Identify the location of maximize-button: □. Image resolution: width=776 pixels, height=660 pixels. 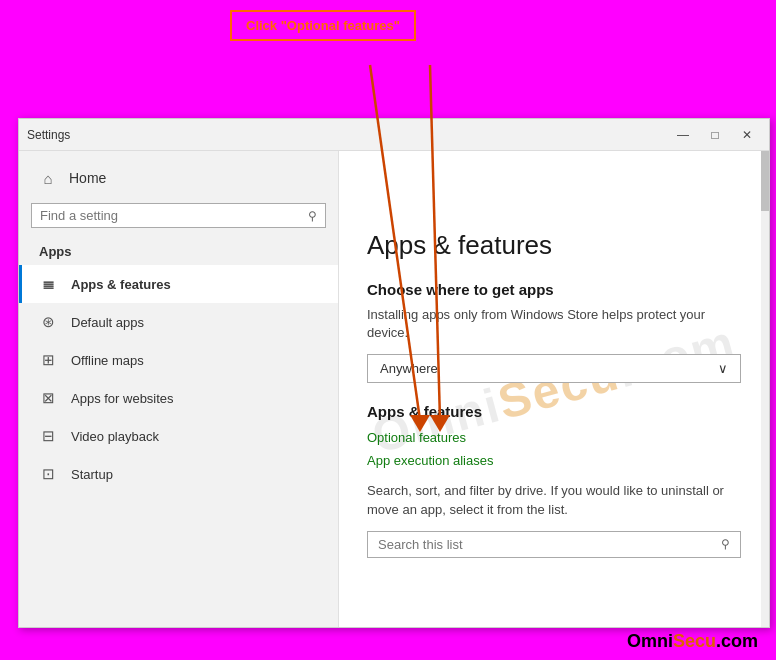
(715, 135).